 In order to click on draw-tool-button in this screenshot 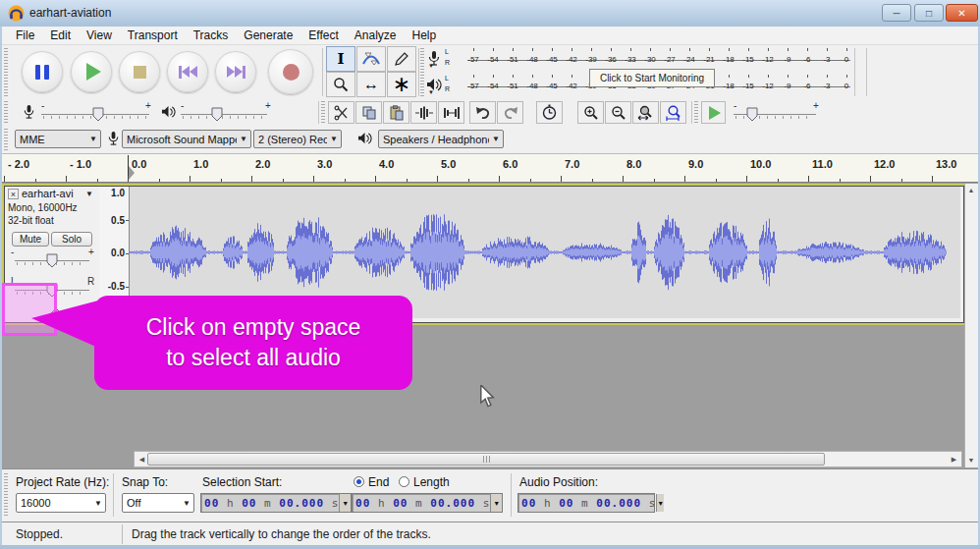, I will do `click(402, 59)`.